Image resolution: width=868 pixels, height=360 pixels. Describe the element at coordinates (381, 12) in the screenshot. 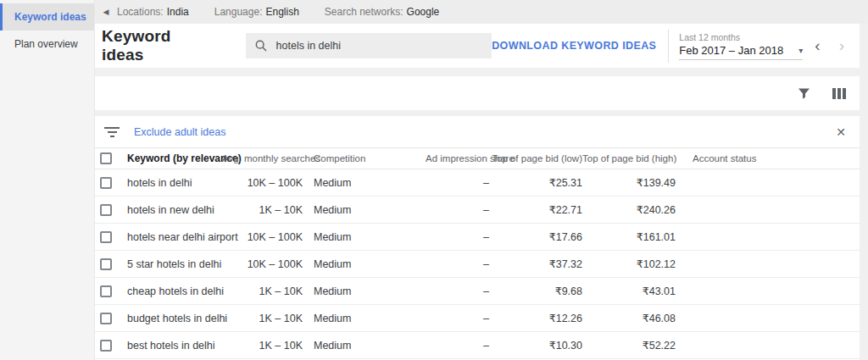

I see `setting-search-networks: Search networks: Google` at that location.